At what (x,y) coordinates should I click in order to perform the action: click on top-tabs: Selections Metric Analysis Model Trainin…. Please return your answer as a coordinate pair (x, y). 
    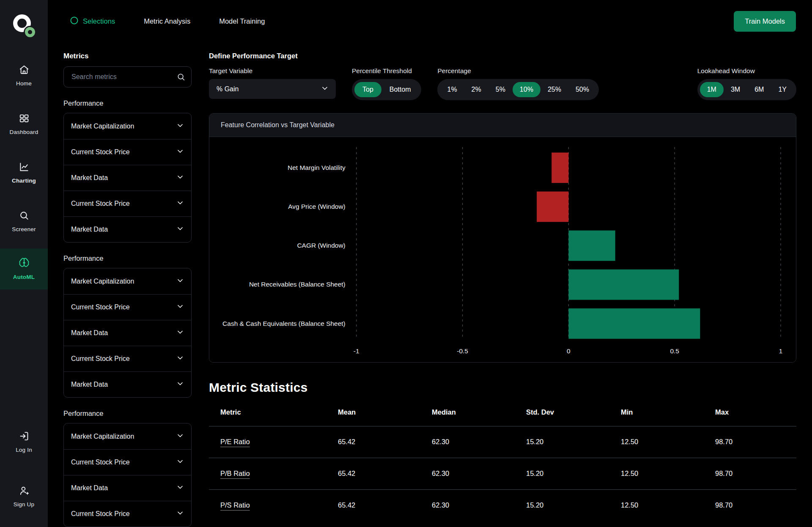
    Looking at the image, I should click on (167, 21).